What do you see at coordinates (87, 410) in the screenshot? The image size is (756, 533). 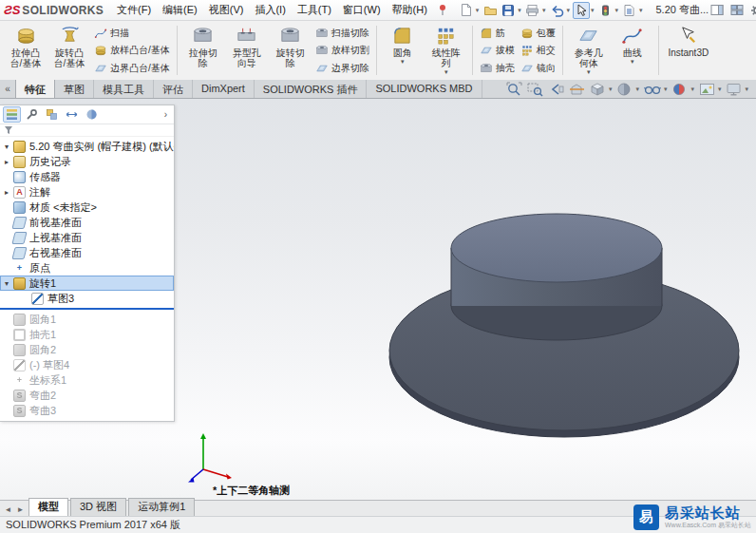 I see `tree-item-flex3: S 弯曲3` at bounding box center [87, 410].